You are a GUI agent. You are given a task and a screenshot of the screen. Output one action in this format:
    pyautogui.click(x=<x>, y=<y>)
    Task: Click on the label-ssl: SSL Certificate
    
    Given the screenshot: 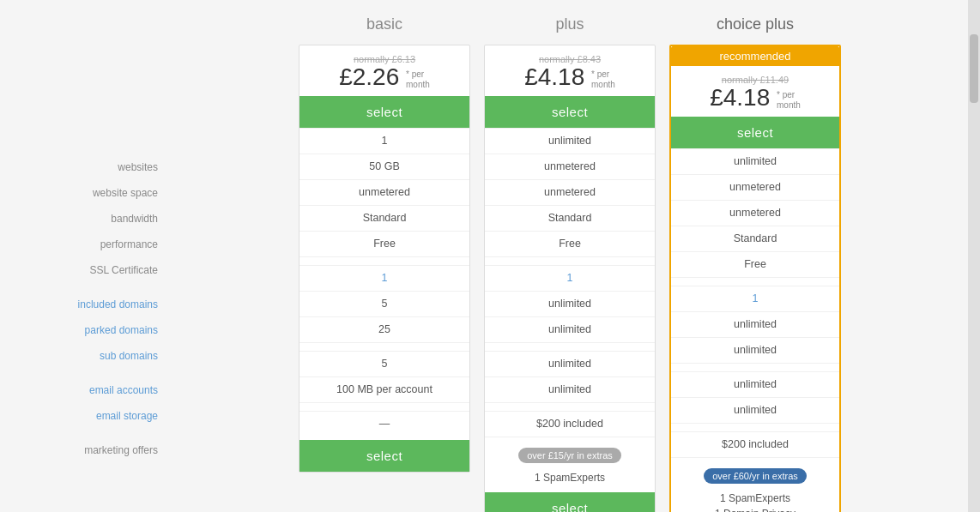 What is the action you would take?
    pyautogui.click(x=86, y=270)
    